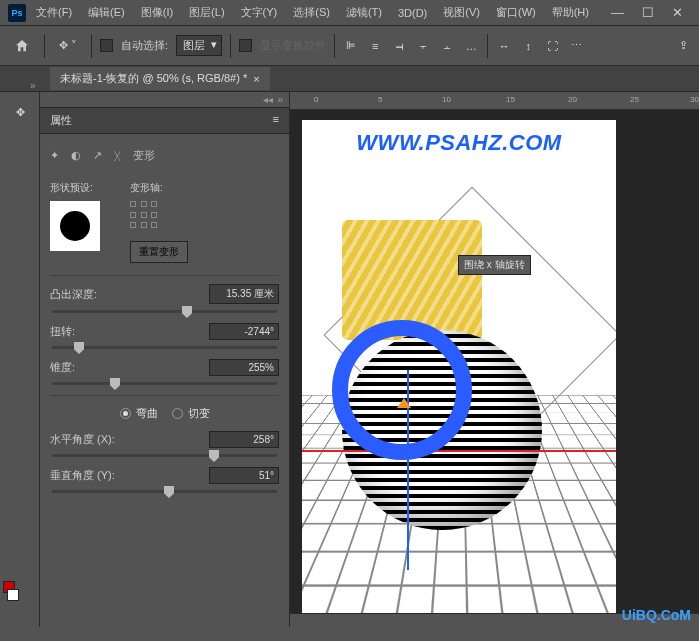 Image resolution: width=699 pixels, height=641 pixels. What do you see at coordinates (423, 46) in the screenshot?
I see `align-top-icon: ⫟` at bounding box center [423, 46].